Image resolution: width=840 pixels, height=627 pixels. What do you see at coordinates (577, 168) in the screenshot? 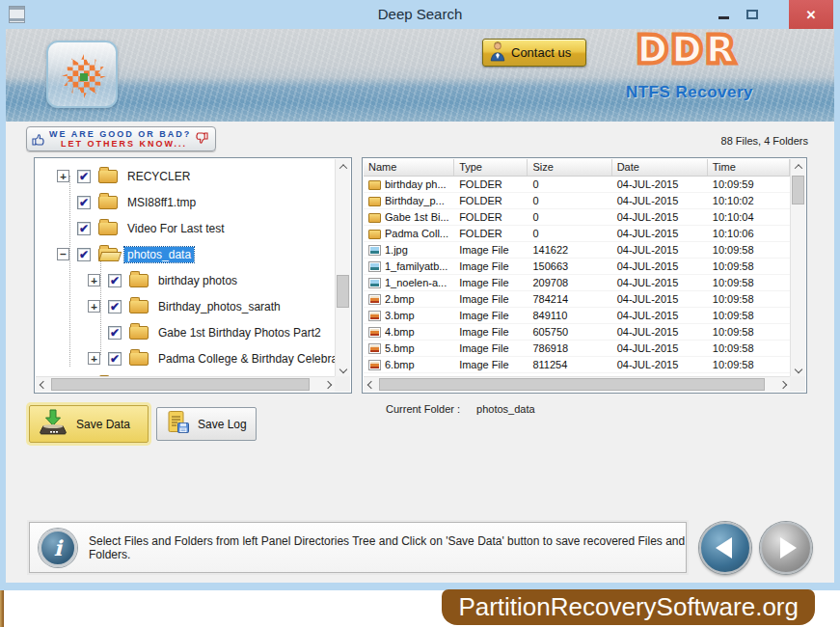
I see `file-table-header: NameTypeSizeDateTime` at bounding box center [577, 168].